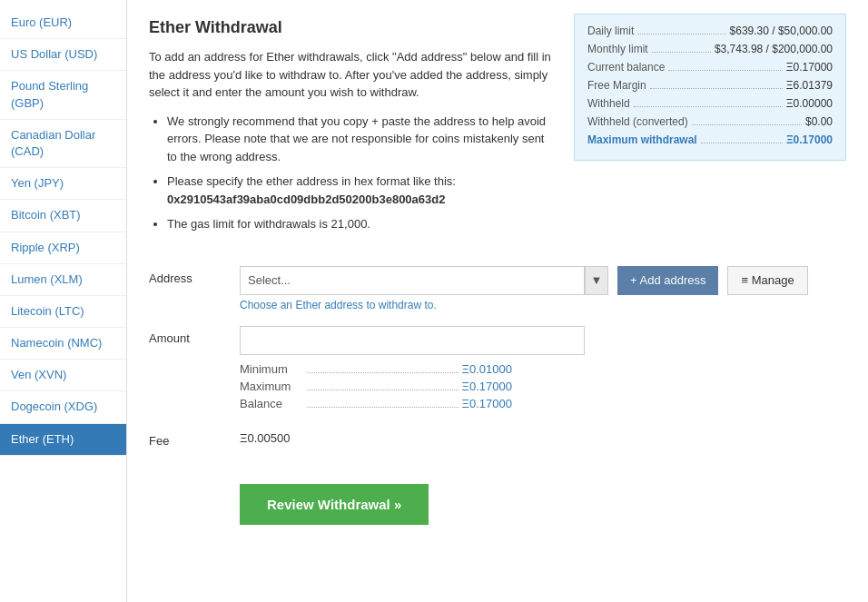  Describe the element at coordinates (412, 340) in the screenshot. I see `amount-input` at that location.